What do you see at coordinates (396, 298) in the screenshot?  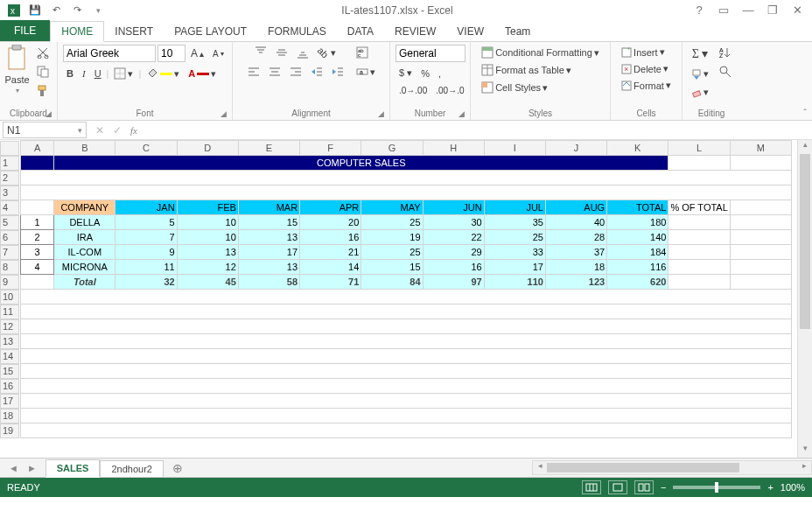 I see `table-row: 10` at bounding box center [396, 298].